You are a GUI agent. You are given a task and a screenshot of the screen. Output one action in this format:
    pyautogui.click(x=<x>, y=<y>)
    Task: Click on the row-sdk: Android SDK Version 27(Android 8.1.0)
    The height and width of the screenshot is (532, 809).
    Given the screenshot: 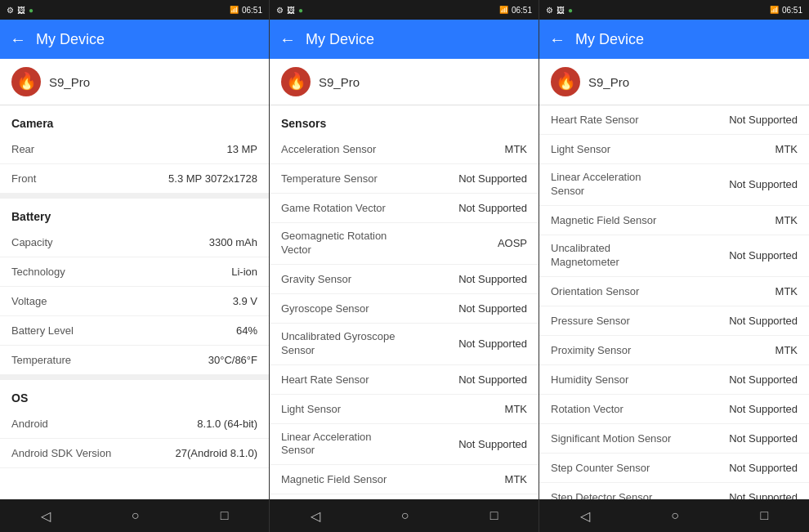 What is the action you would take?
    pyautogui.click(x=134, y=454)
    